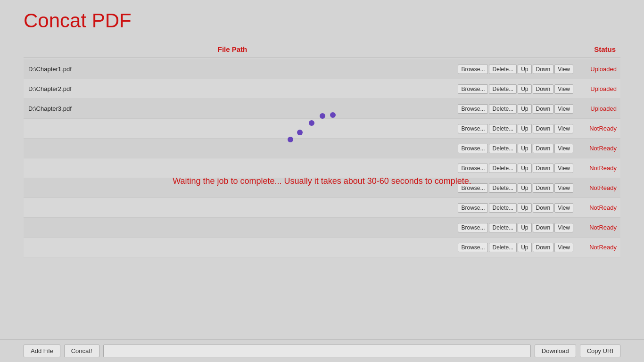  Describe the element at coordinates (322, 49) in the screenshot. I see `table-header: File Path Status` at that location.